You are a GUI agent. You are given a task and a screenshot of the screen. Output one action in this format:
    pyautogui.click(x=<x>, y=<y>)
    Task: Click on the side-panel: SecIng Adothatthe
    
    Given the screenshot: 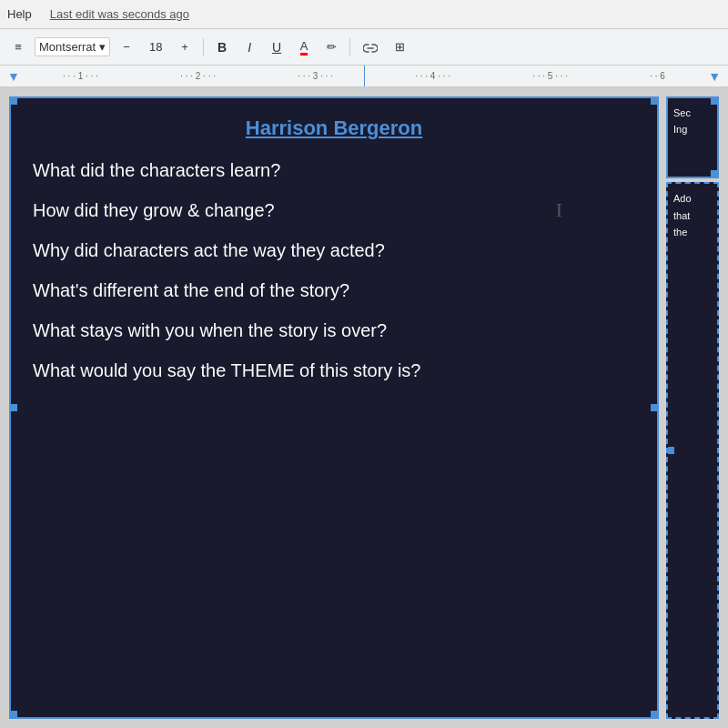 What is the action you would take?
    pyautogui.click(x=693, y=408)
    